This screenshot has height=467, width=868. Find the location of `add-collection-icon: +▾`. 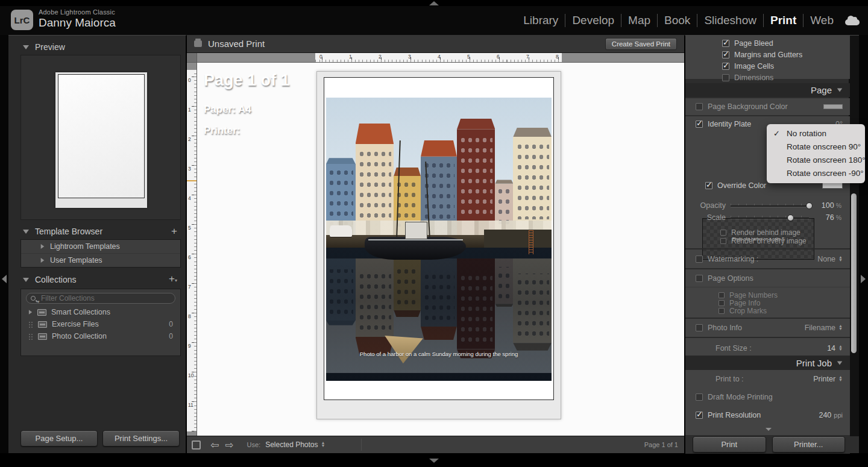

add-collection-icon: +▾ is located at coordinates (173, 280).